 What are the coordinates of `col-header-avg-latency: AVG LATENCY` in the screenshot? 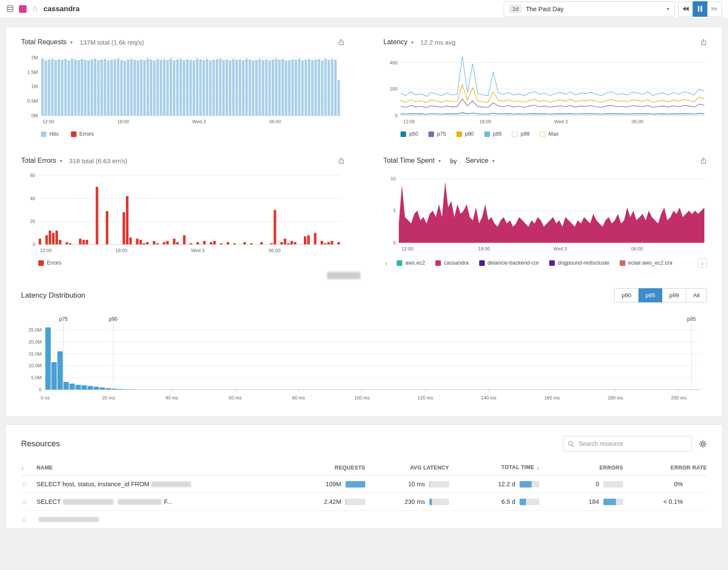 It's located at (407, 468).